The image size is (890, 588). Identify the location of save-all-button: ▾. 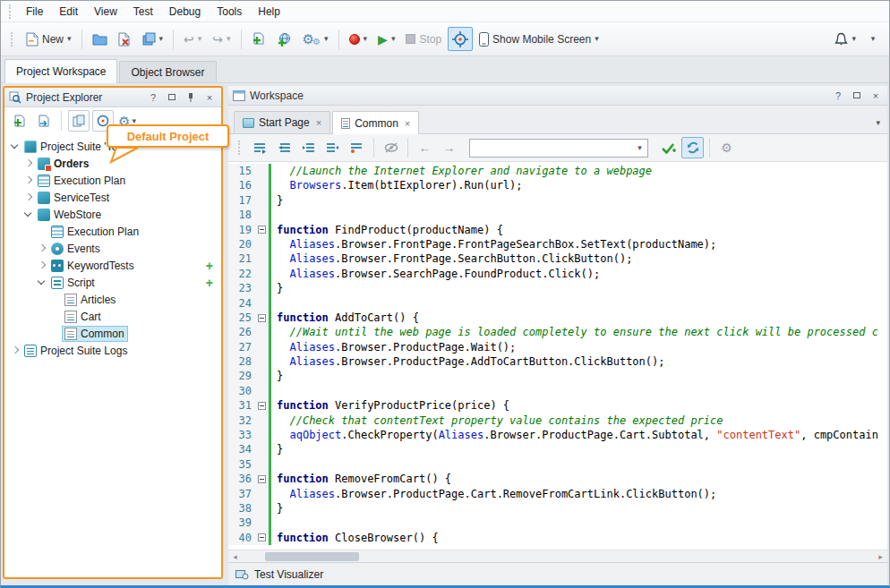
(153, 39).